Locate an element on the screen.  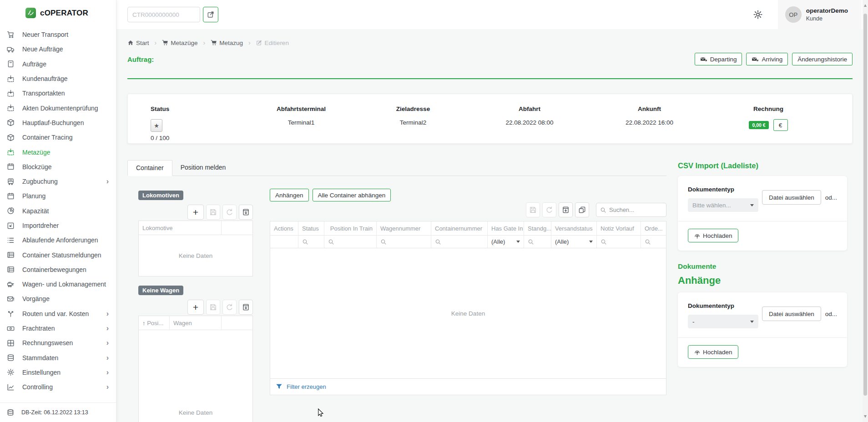
status-field-value: 22.08.2022 16:00 is located at coordinates (650, 123).